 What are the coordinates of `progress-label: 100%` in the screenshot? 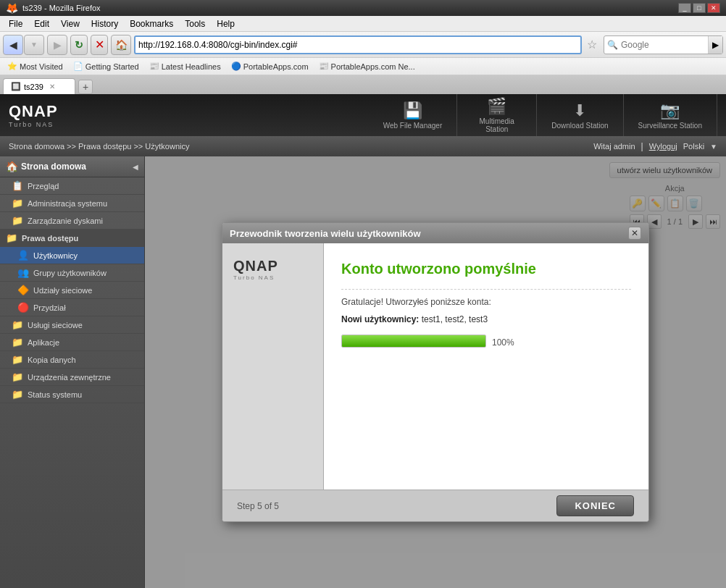 It's located at (503, 343).